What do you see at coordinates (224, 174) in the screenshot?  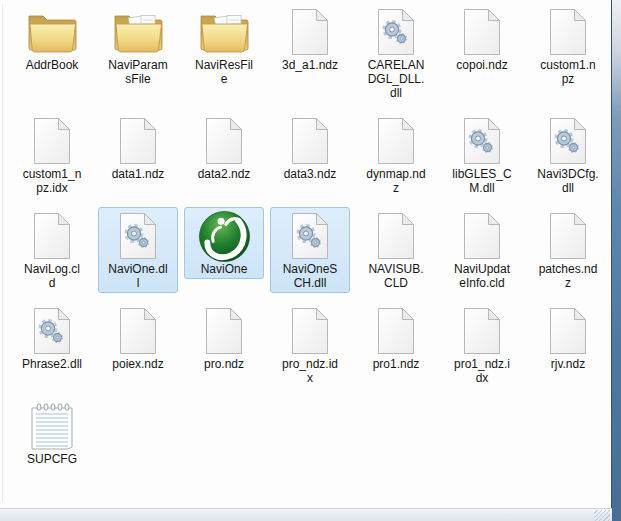 I see `file-label: data2.ndz` at bounding box center [224, 174].